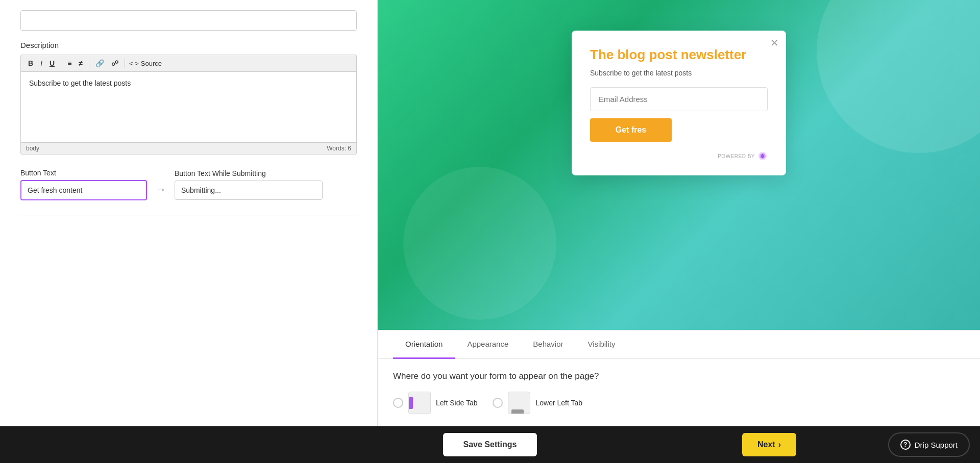  I want to click on lower-left-tab-preview, so click(519, 403).